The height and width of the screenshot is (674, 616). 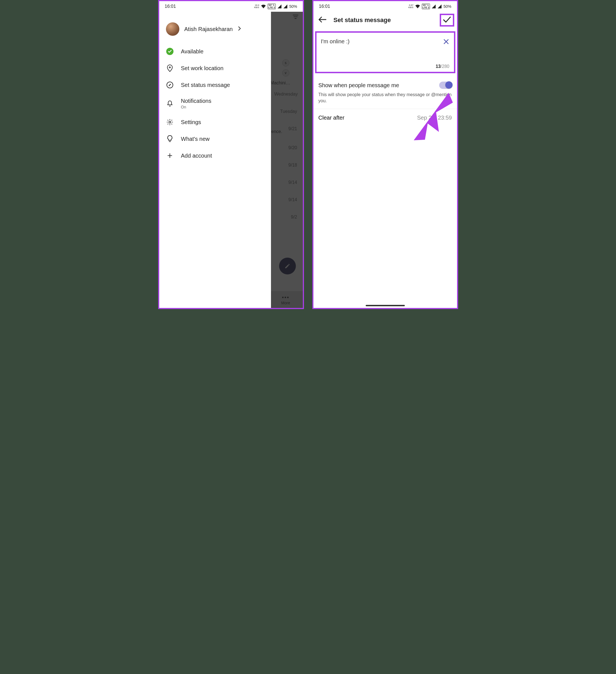 I want to click on phone-left-screenshot: 16:01 18.0 KB/S Vo° 1 LTE 2 50%, so click(x=231, y=154).